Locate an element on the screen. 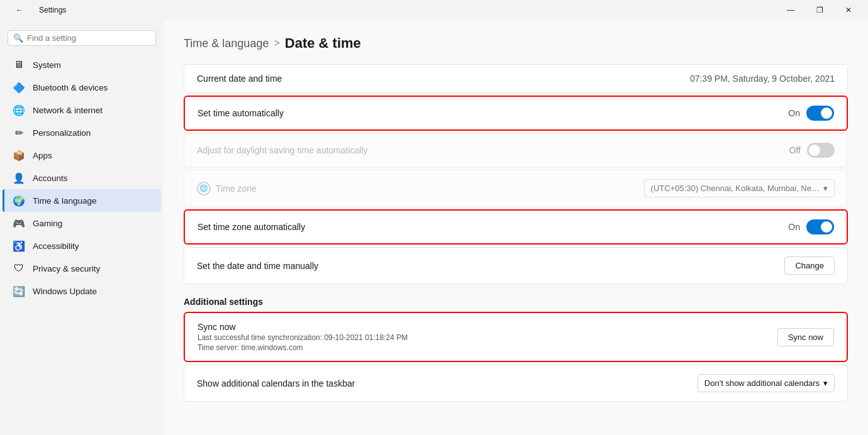  network-icon: 🌐 is located at coordinates (19, 110).